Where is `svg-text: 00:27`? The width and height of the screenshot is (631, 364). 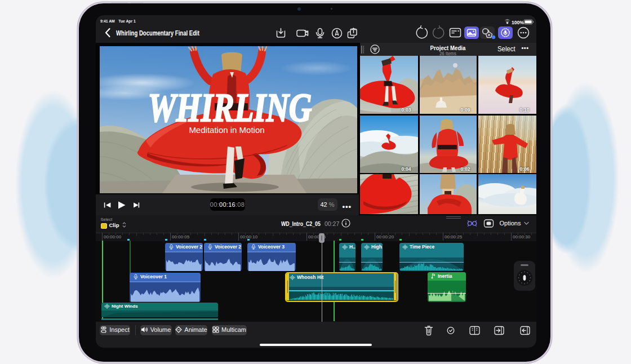
svg-text: 00:27 is located at coordinates (332, 224).